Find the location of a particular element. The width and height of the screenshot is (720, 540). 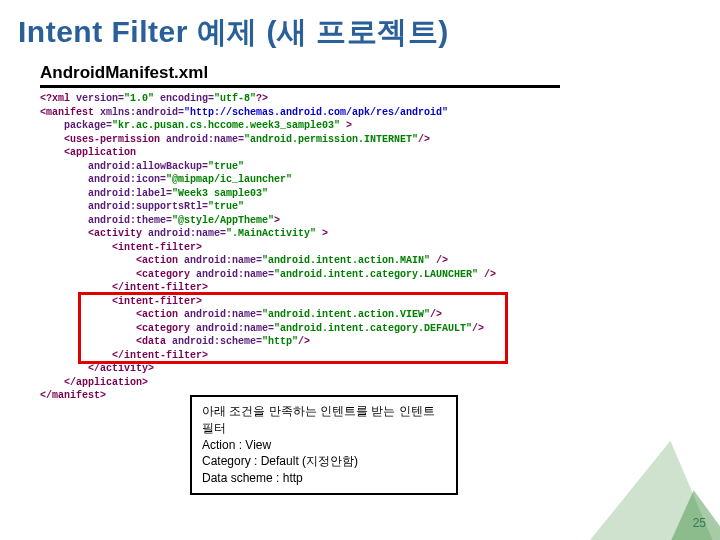

code-tok: android:theme= is located at coordinates (106, 220).